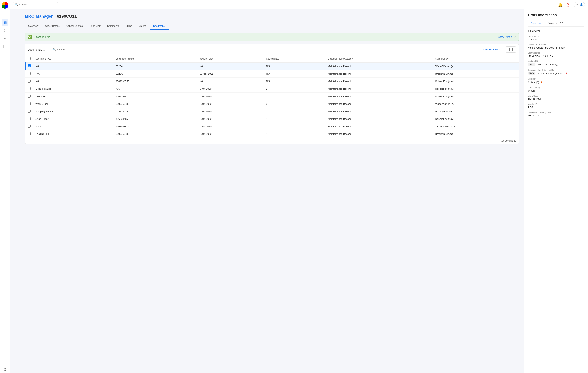 The width and height of the screenshot is (588, 373). What do you see at coordinates (75, 26) in the screenshot?
I see `tab-vendor-quotes: Vendor Quotes` at bounding box center [75, 26].